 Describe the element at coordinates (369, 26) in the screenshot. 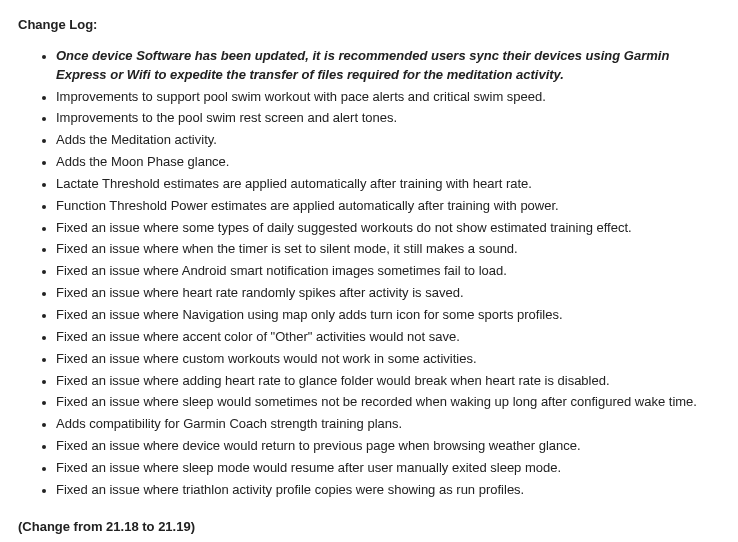

I see `changelog-heading: Change Log:` at that location.